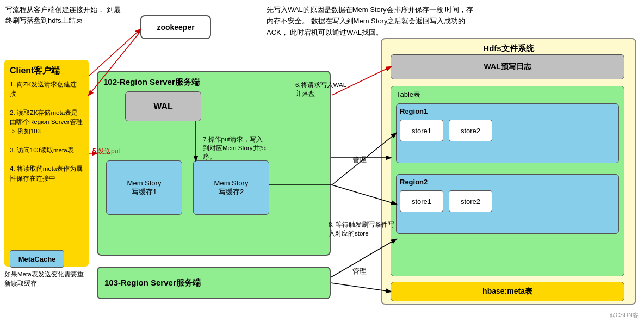  What do you see at coordinates (323, 89) in the screenshot?
I see `step6-label: 6.将请求写入WAL并落盘` at bounding box center [323, 89].